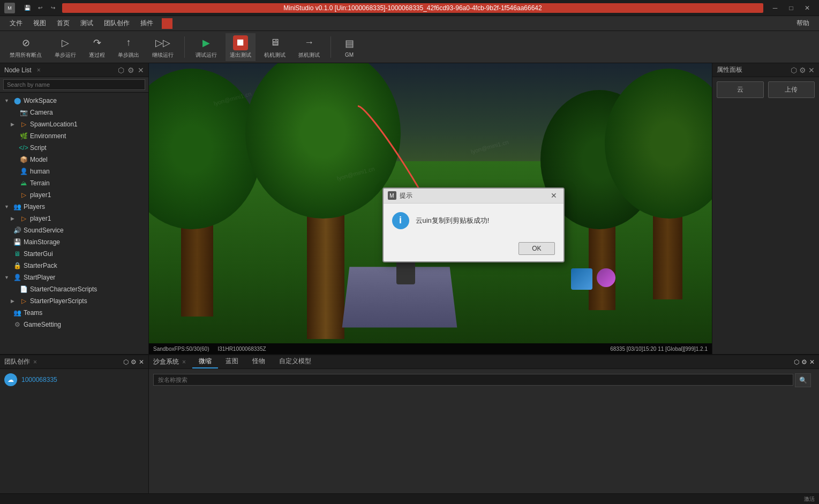  What do you see at coordinates (63, 24) in the screenshot?
I see `menu-home: 首页` at bounding box center [63, 24].